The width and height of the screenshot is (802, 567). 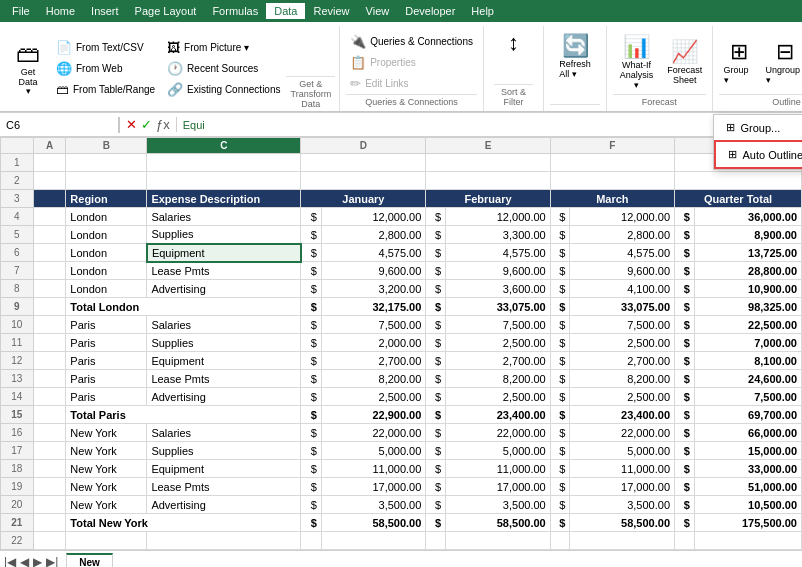 I want to click on cell-g21: 175,500.00, so click(x=748, y=523).